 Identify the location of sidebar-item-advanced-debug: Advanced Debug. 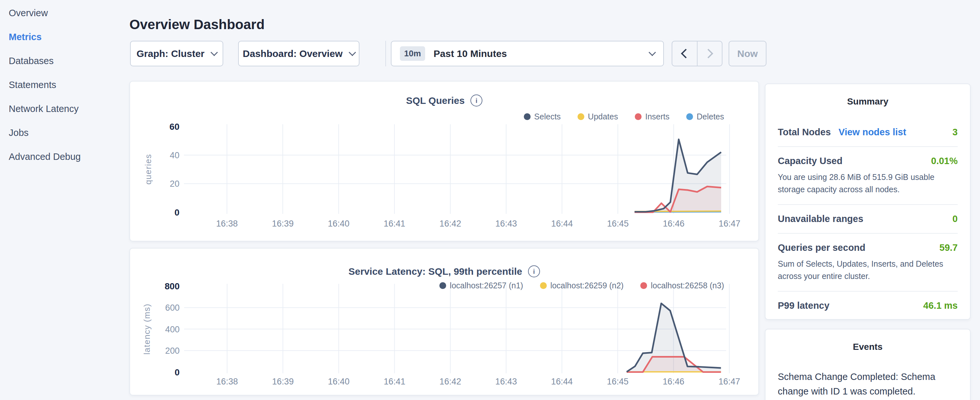
(69, 157).